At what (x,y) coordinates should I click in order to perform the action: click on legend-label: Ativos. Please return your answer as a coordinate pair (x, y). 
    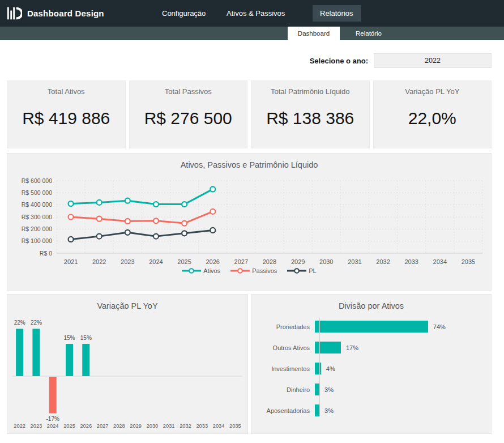
    Looking at the image, I should click on (212, 271).